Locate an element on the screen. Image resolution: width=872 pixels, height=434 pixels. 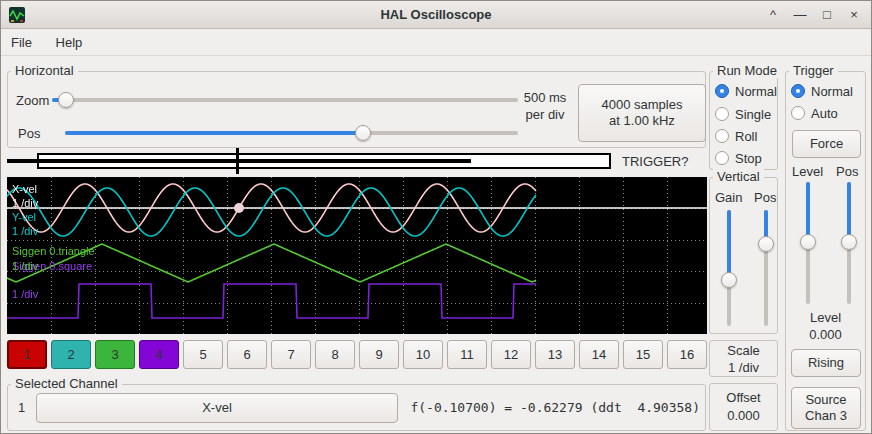
gain-slider-handle is located at coordinates (729, 280).